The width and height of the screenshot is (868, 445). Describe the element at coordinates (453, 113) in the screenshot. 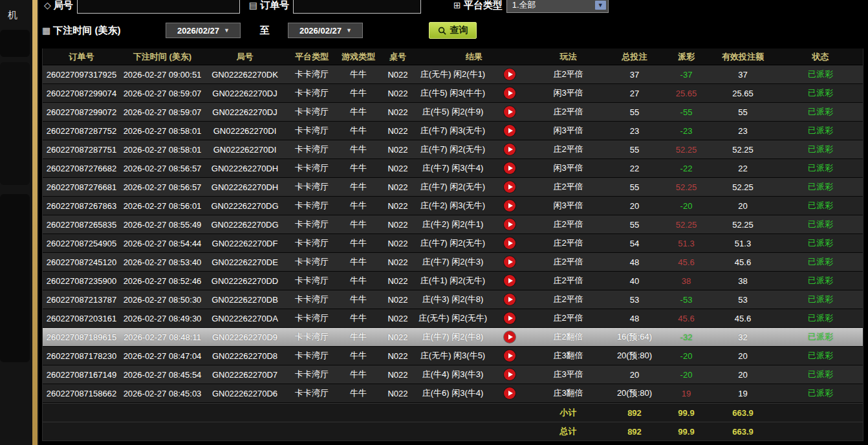

I see `table-row: 260227087299072 2026-02-27 08:59:07 GN02…` at that location.